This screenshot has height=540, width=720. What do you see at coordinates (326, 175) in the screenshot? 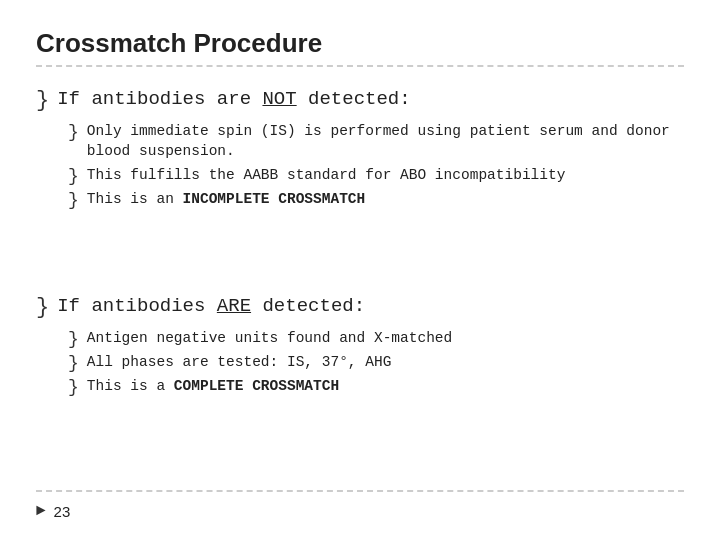
I see `sub-bullet-2-text: This fulfills the AABB standard for ABO …` at bounding box center [326, 175].